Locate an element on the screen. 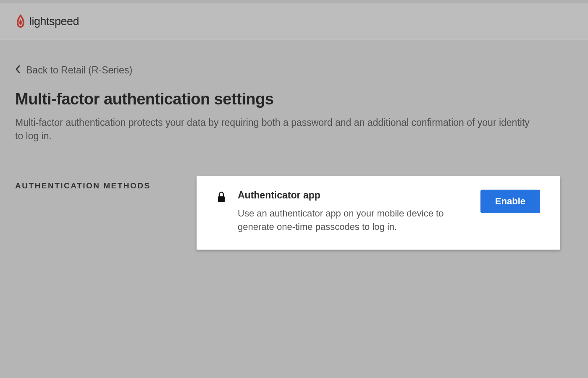  method-title: Authenticator app is located at coordinates (353, 196).